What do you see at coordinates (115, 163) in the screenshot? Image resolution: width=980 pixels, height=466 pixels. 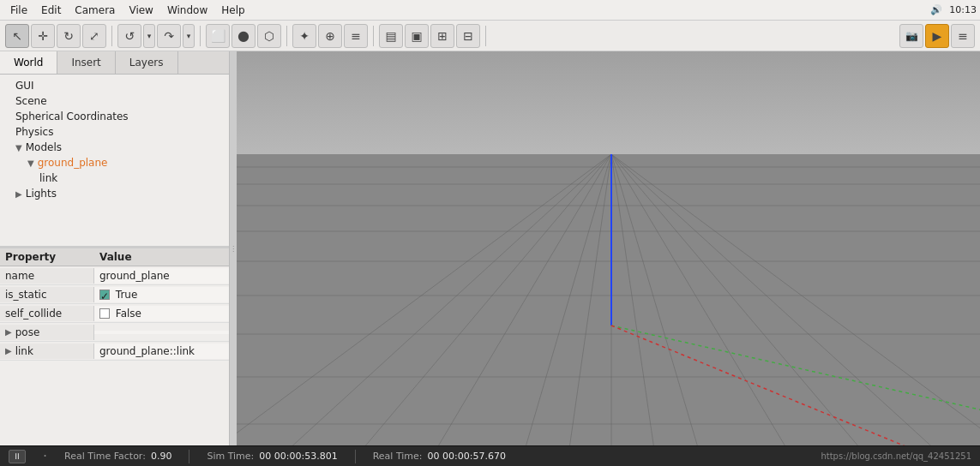 I see `tree-item-ground-plane: ▼ ground_plane` at bounding box center [115, 163].